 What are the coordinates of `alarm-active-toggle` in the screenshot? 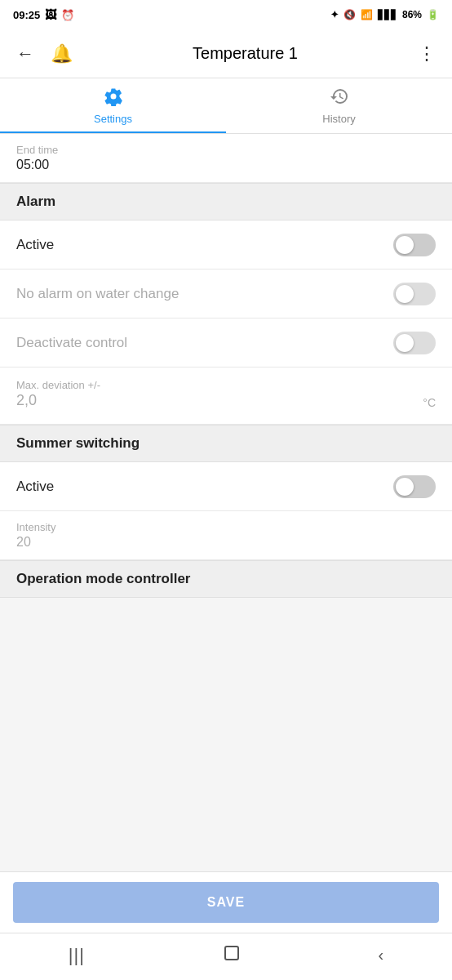 It's located at (414, 245).